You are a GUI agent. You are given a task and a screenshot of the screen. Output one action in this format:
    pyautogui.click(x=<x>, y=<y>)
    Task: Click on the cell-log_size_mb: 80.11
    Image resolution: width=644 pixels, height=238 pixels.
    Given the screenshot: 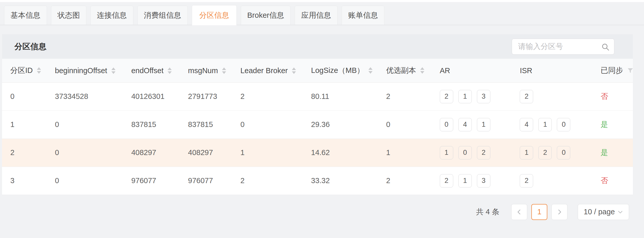 What is the action you would take?
    pyautogui.click(x=342, y=96)
    